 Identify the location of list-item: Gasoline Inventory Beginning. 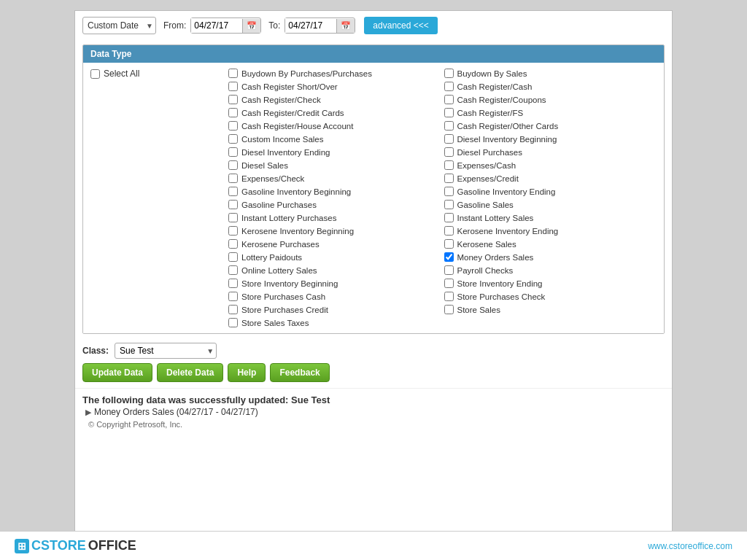
(333, 191).